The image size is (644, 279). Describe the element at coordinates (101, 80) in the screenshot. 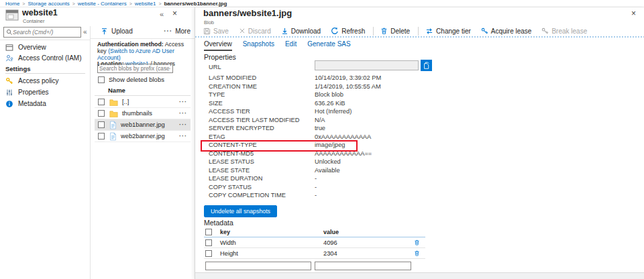

I see `show-deleted-checkbox` at that location.